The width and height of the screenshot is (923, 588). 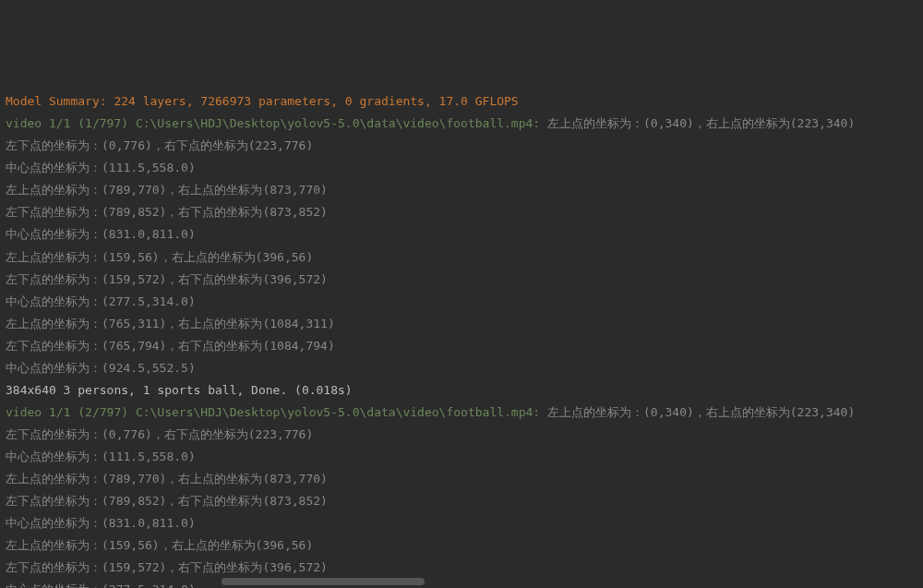 I want to click on video-header-line: video 1/1 (2/797) C:\Users\HDJ\Desktop\y…, so click(x=462, y=413).